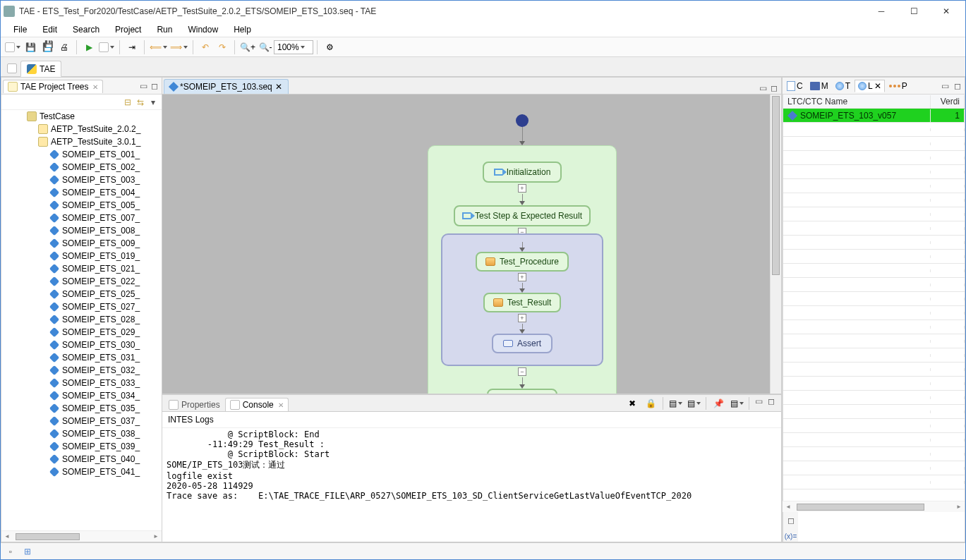 This screenshot has height=560, width=966. I want to click on maximize-panel-icon: ◻, so click(155, 86).